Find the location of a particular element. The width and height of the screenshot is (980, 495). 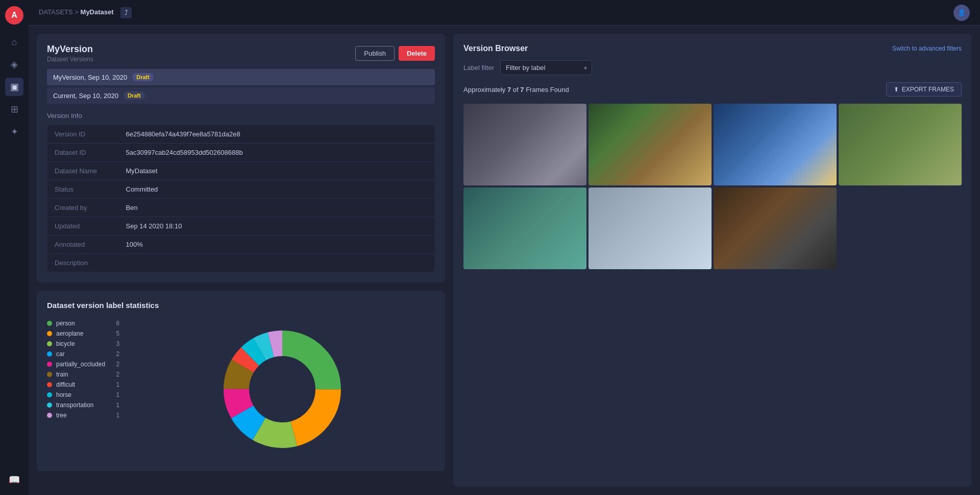

legend-dot-horse is located at coordinates (50, 395).